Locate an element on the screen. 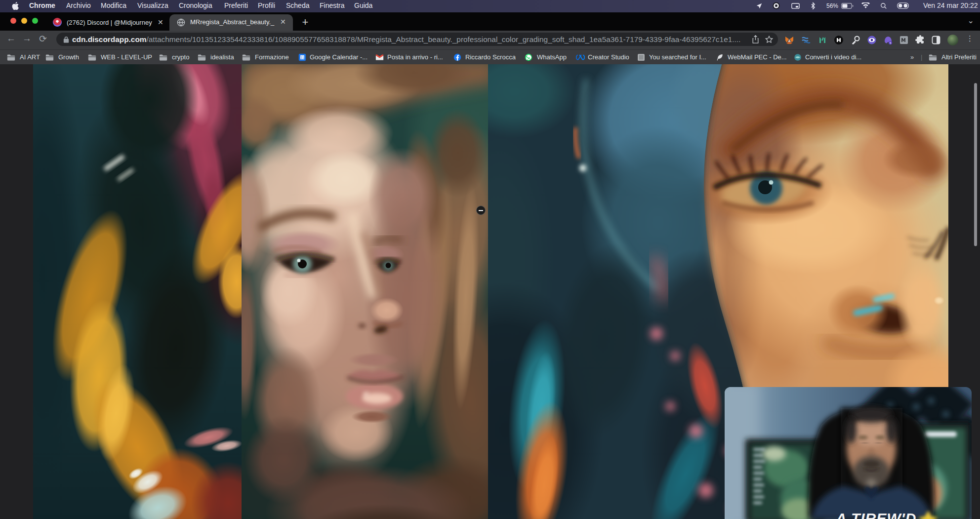  svg-text: 31 is located at coordinates (302, 57).